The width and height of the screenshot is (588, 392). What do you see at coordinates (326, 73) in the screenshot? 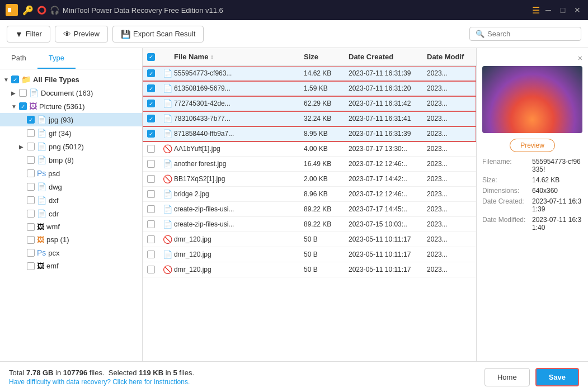
I see `file-size: 14.62 KB` at bounding box center [326, 73].